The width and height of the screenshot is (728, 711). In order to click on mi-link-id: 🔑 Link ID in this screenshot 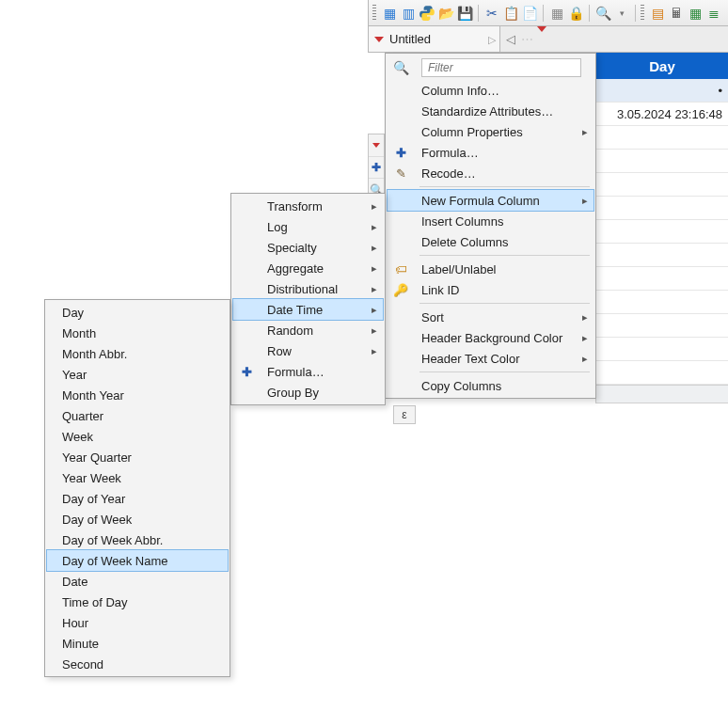, I will do `click(491, 290)`.